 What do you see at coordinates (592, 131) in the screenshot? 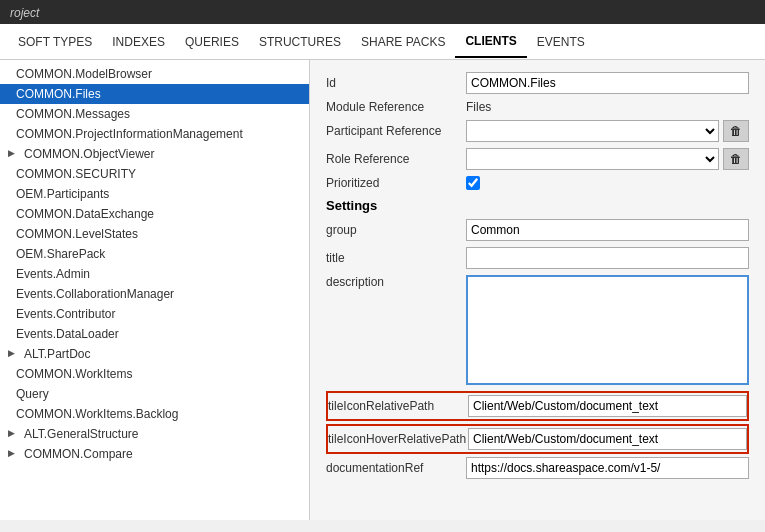
I see `participant-ref-select` at bounding box center [592, 131].